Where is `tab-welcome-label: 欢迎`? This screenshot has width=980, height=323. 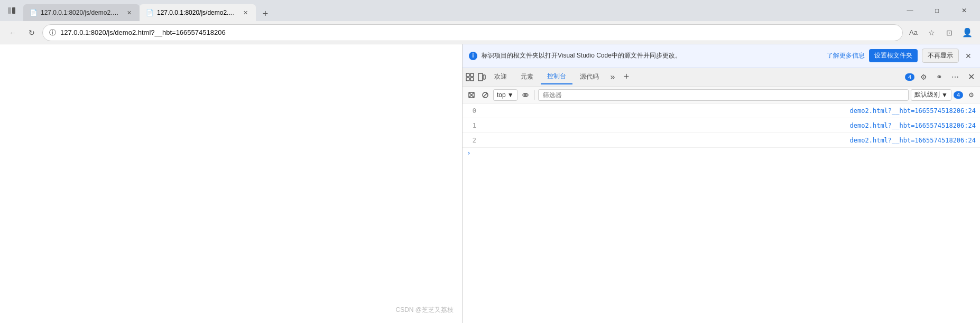
tab-welcome-label: 欢迎 is located at coordinates (501, 77).